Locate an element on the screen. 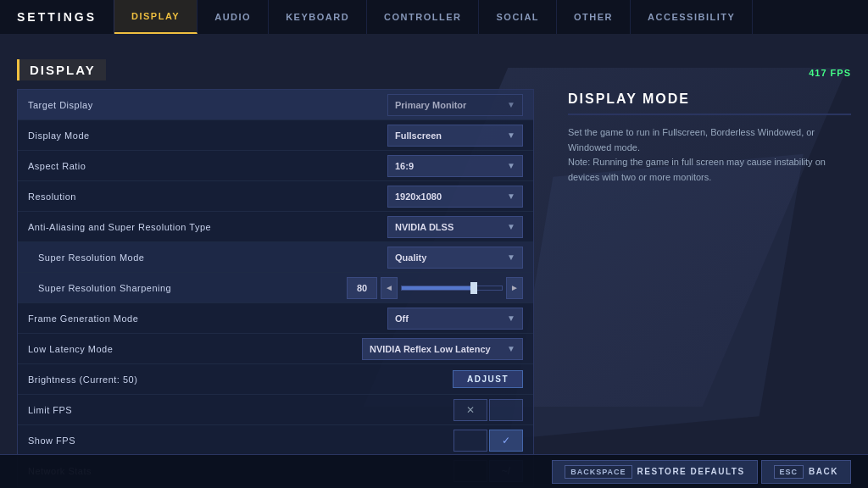 This screenshot has width=868, height=488. back-label: BACK is located at coordinates (824, 471).